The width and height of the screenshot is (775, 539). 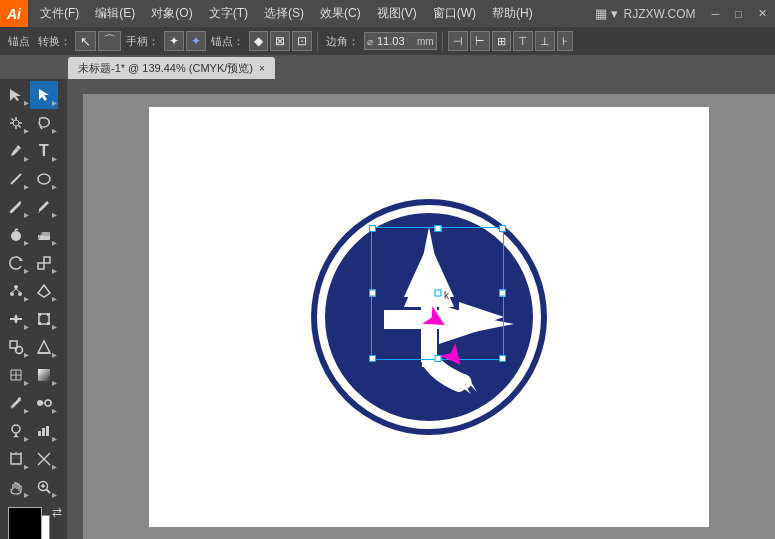 What do you see at coordinates (738, 14) in the screenshot?
I see `maximize-button: □` at bounding box center [738, 14].